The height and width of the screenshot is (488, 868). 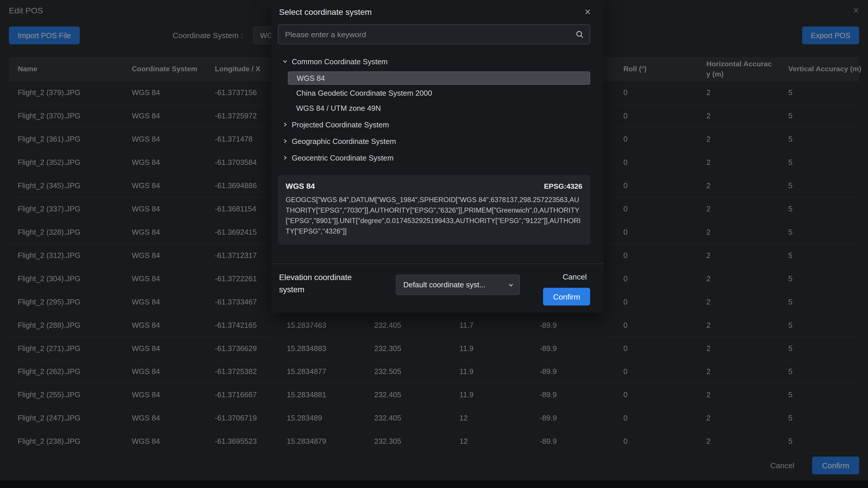 I want to click on dialog-confirm-button: Confirm, so click(x=567, y=297).